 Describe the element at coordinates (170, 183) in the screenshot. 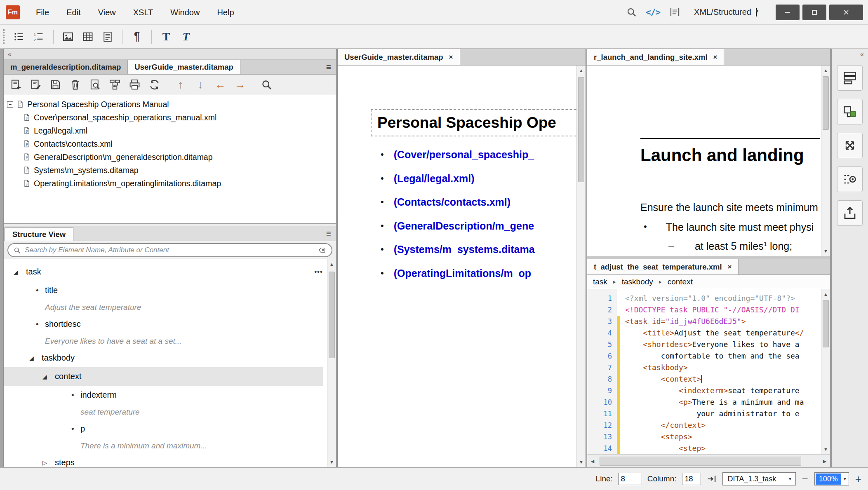

I see `map-tree-item-operatinglimitations-m-operatinglimitati: OperatingLimitations\m_operatinglimitati…` at that location.